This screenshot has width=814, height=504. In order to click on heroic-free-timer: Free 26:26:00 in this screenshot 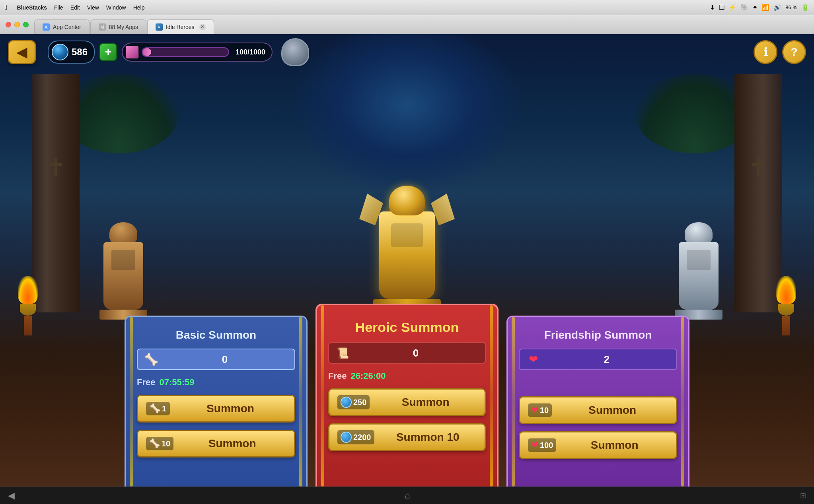, I will do `click(407, 376)`.